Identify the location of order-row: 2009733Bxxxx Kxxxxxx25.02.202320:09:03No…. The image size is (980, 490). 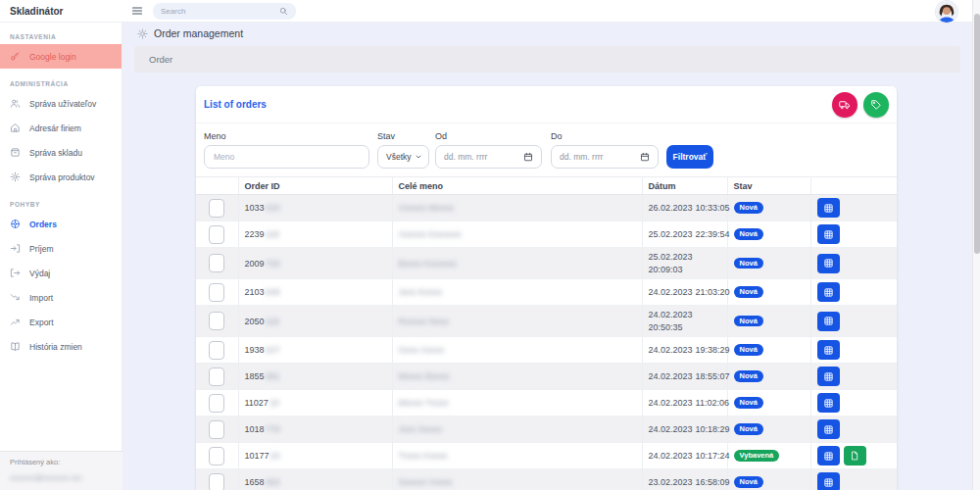
(547, 264).